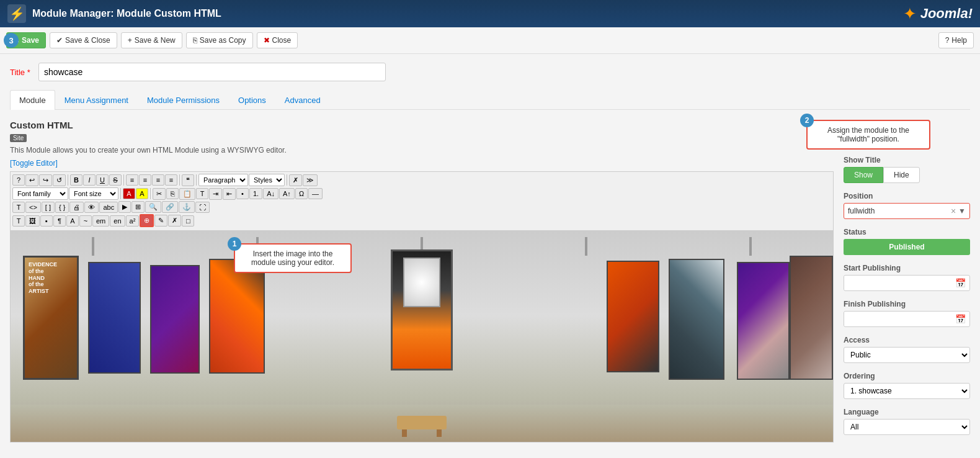 The width and height of the screenshot is (980, 458). Describe the element at coordinates (278, 40) in the screenshot. I see `close-button: ✖ Close` at that location.